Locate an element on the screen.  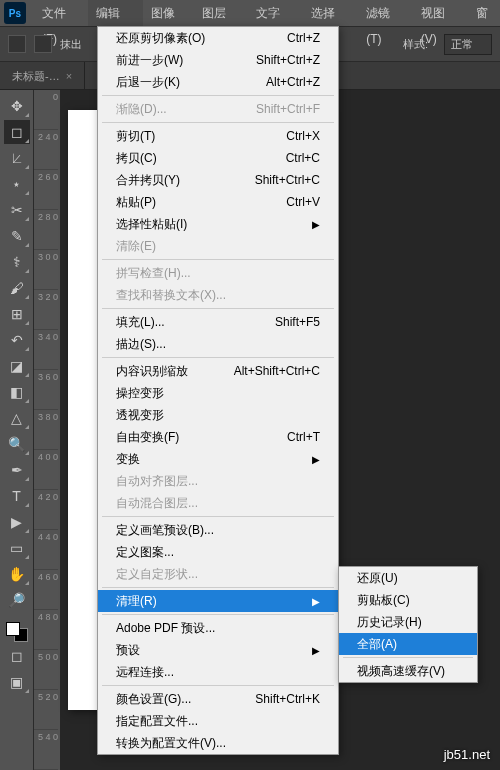
tool-preset-icon is located at coordinates (17, 44).